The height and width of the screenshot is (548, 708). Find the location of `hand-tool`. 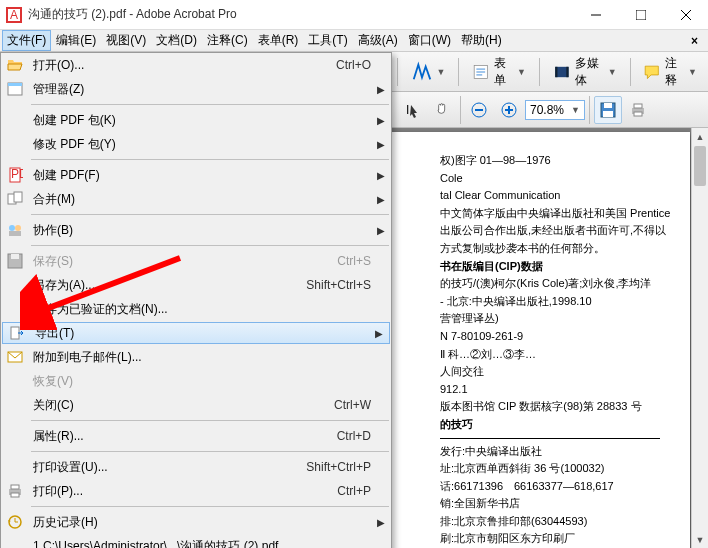

hand-tool is located at coordinates (442, 110).